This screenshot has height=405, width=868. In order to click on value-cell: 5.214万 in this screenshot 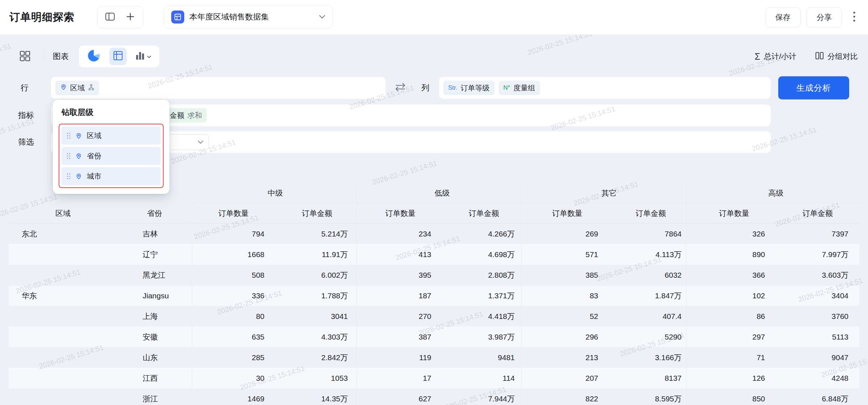, I will do `click(317, 234)`.